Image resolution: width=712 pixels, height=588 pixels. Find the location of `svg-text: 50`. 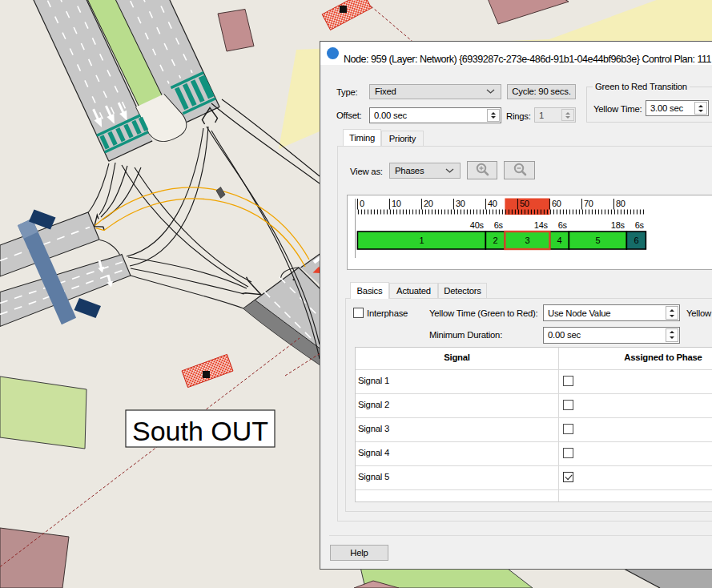

svg-text: 50 is located at coordinates (525, 203).